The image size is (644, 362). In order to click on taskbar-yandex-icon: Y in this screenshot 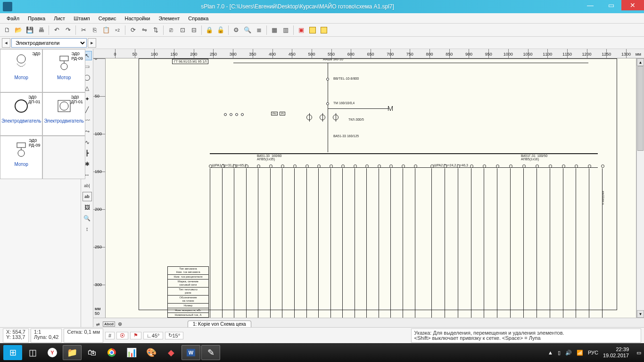, I will do `click(52, 353)`.